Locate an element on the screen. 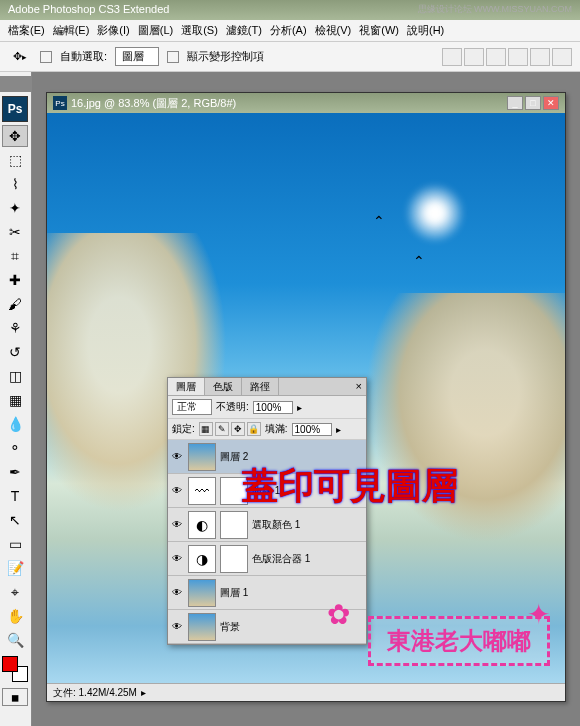 The height and width of the screenshot is (726, 580). wand-tool: ✦ is located at coordinates (15, 208).